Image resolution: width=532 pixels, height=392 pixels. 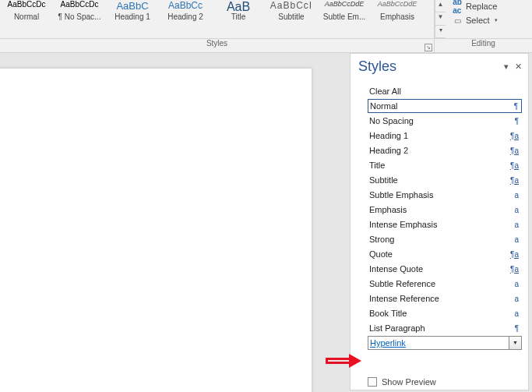 I want to click on style-list-item: Title¶a, so click(x=445, y=165).